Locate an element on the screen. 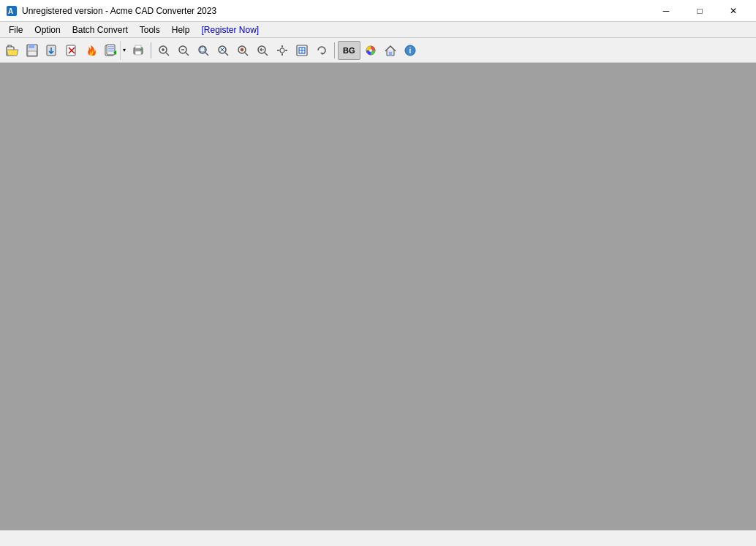 The width and height of the screenshot is (756, 546). close-file-icon is located at coordinates (72, 50).